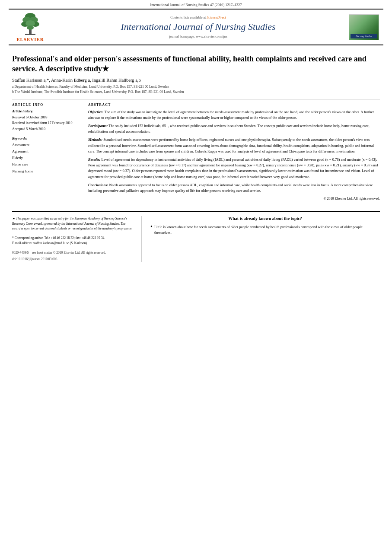 This screenshot has height=535, width=392. What do you see at coordinates (44, 111) in the screenshot?
I see `history-label: Article history:` at bounding box center [44, 111].